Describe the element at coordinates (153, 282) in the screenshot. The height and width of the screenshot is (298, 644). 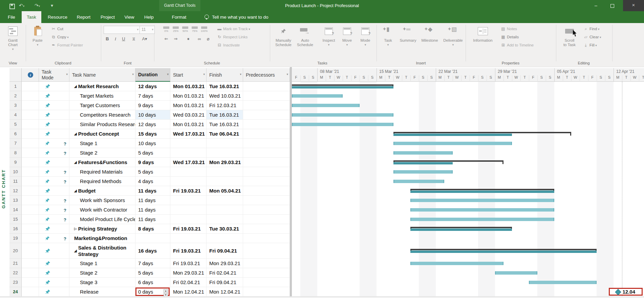
I see `cell-duration-row23: 6 days` at that location.